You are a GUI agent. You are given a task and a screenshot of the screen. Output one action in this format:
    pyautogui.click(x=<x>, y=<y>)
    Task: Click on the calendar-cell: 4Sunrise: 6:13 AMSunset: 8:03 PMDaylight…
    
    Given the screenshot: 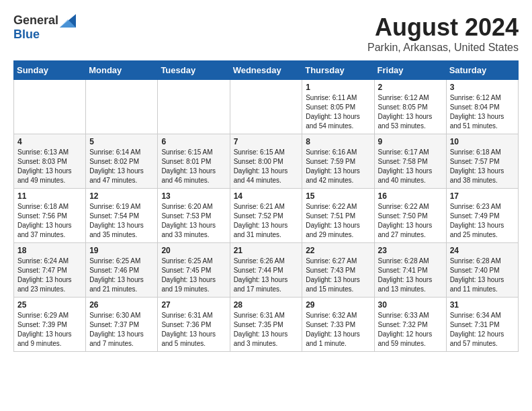 What is the action you would take?
    pyautogui.click(x=50, y=161)
    